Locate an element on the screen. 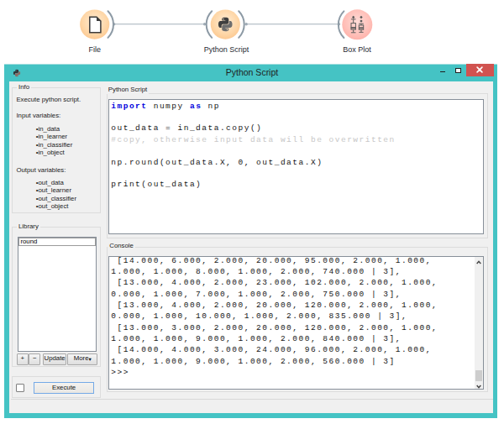  svg-text: File is located at coordinates (94, 50).